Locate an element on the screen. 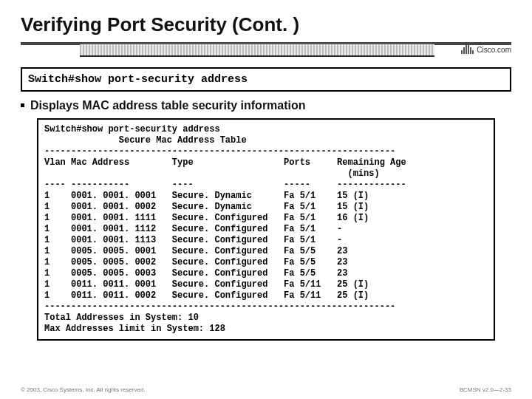 The height and width of the screenshot is (399, 532). command-box: Switch#show port-security address is located at coordinates (266, 80).